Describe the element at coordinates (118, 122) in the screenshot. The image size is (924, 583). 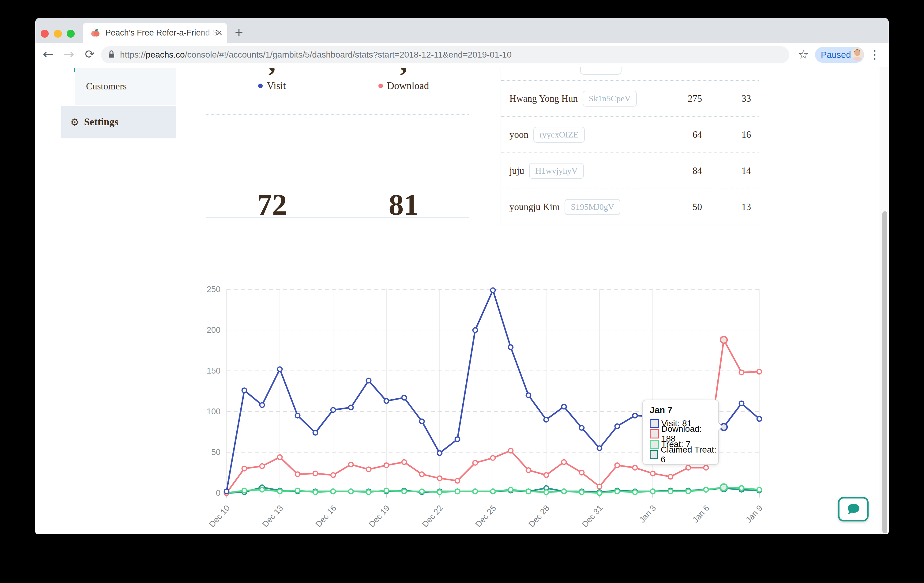
I see `sidebar-item-settings: ⚙ Settings` at that location.